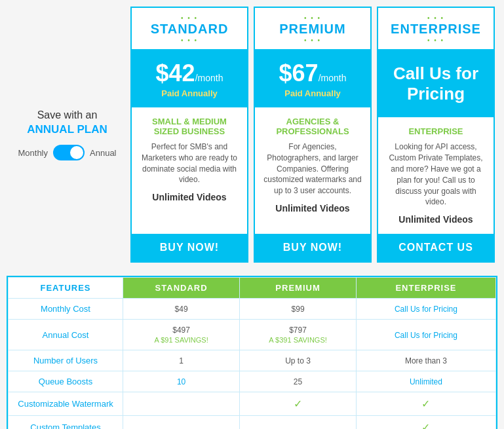  What do you see at coordinates (189, 197) in the screenshot?
I see `standard-unlimited: Unlimited Videos` at bounding box center [189, 197].